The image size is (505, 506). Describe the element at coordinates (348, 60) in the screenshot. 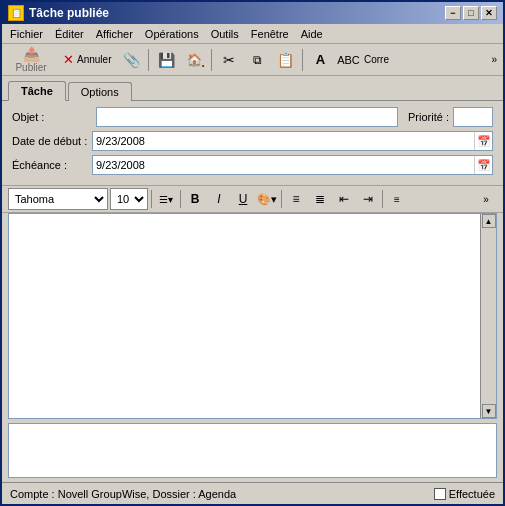

I see `spell-icon: ABC` at that location.